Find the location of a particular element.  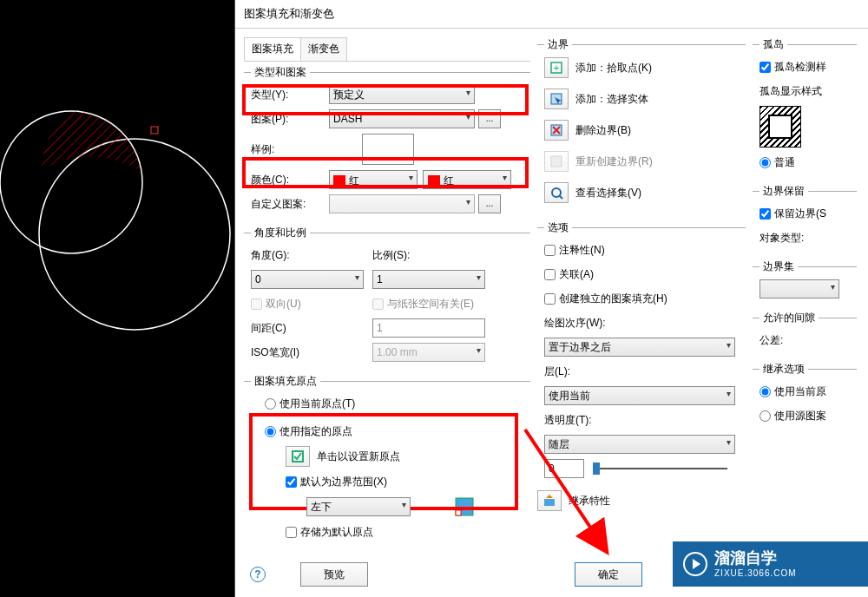

watermark-play-icon is located at coordinates (695, 564).